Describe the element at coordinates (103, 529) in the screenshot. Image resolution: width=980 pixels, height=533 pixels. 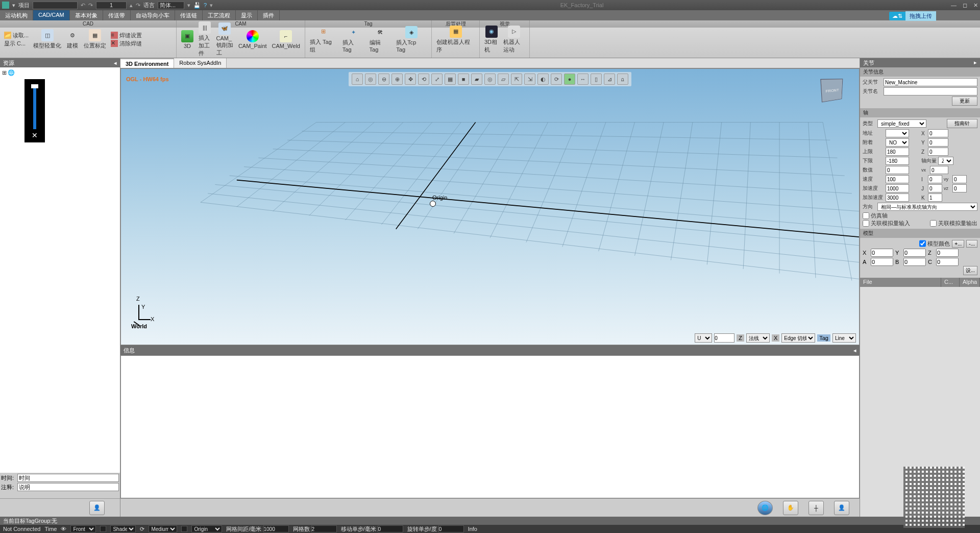
I see `shade-toggle` at that location.